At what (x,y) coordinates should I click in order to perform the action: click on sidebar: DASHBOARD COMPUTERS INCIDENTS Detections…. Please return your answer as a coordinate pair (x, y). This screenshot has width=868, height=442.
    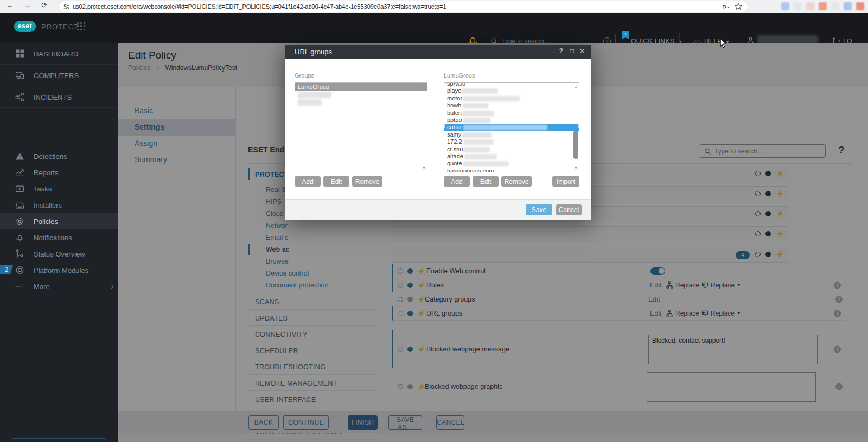
    Looking at the image, I should click on (59, 242).